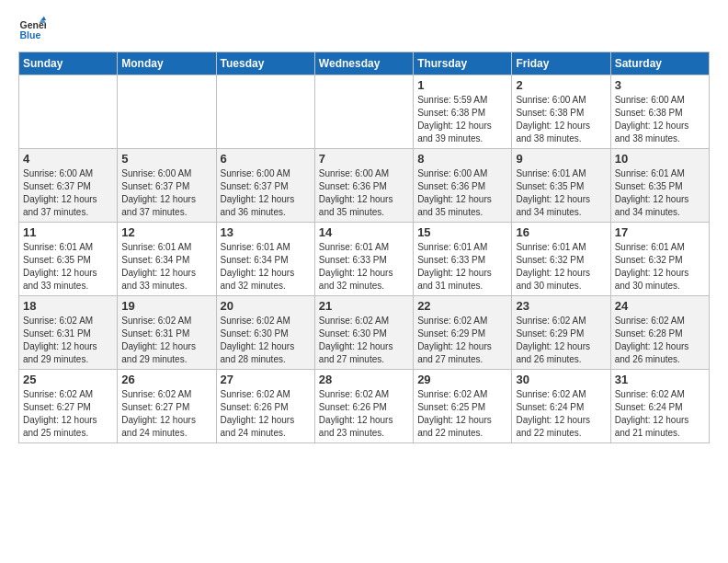 This screenshot has height=563, width=728. Describe the element at coordinates (561, 158) in the screenshot. I see `day-number: 9` at that location.